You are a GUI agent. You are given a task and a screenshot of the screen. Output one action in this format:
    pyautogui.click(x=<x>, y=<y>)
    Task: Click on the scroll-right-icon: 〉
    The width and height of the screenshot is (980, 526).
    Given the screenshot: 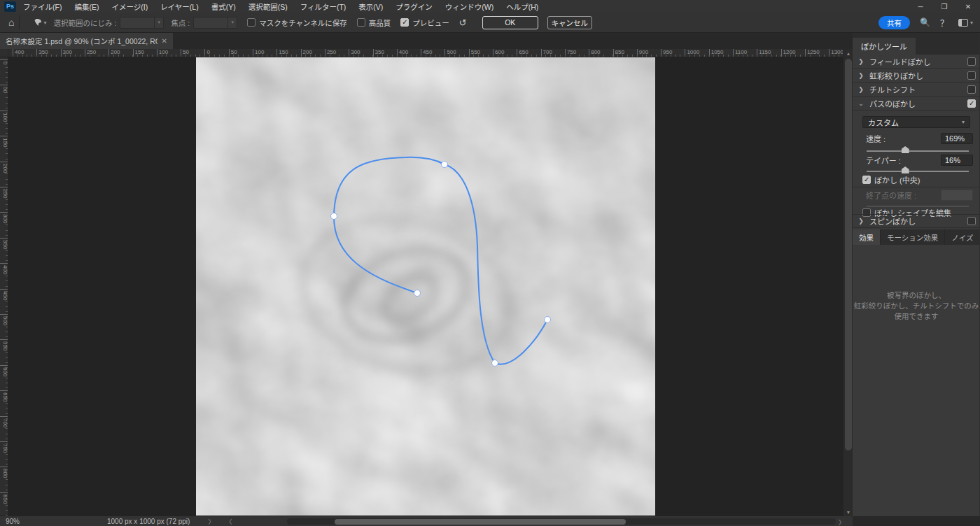 What is the action you would take?
    pyautogui.click(x=841, y=522)
    